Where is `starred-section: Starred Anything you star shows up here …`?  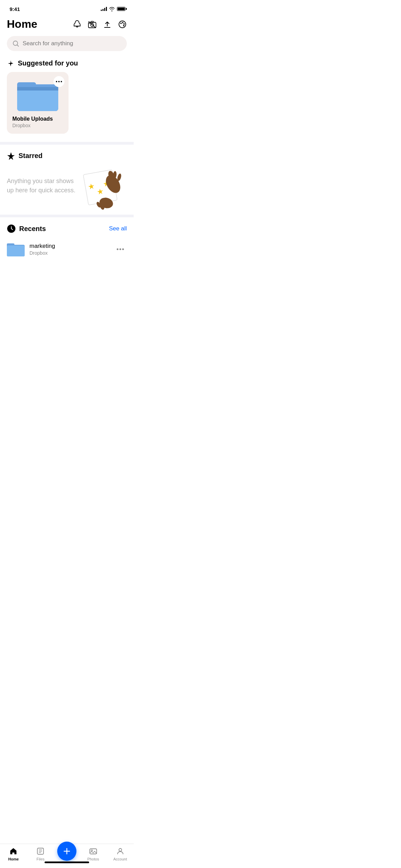 starred-section: Starred Anything you star shows up here … is located at coordinates (67, 180).